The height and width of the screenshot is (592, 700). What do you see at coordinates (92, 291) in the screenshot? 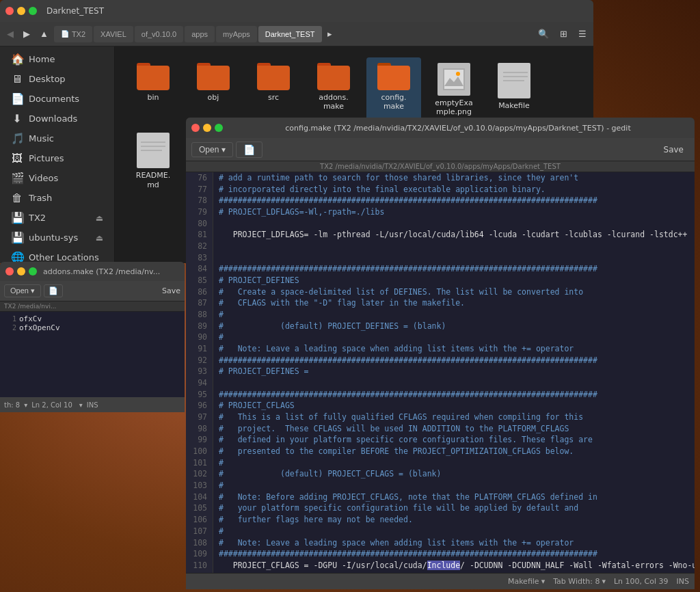
I see `addons-toolbar: Open ▾ 📄 Save` at bounding box center [92, 291].